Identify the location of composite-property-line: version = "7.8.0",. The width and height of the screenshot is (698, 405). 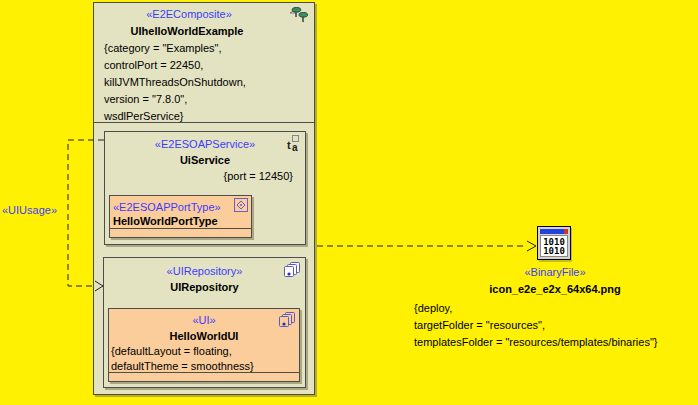
(209, 100).